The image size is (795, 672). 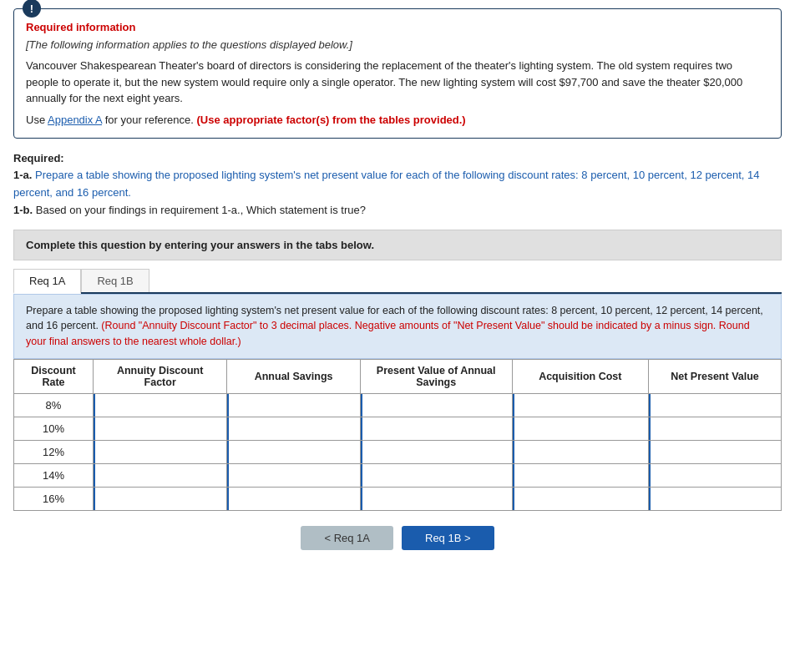 What do you see at coordinates (149, 120) in the screenshot?
I see `appendix-suffix: for your reference.` at bounding box center [149, 120].